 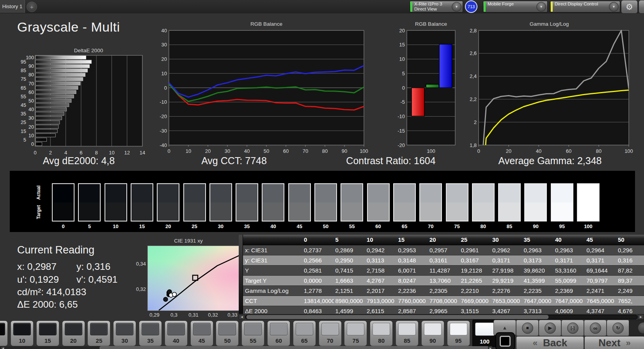 What do you see at coordinates (31, 101) in the screenshot?
I see `svg-text: 50` at bounding box center [31, 101].